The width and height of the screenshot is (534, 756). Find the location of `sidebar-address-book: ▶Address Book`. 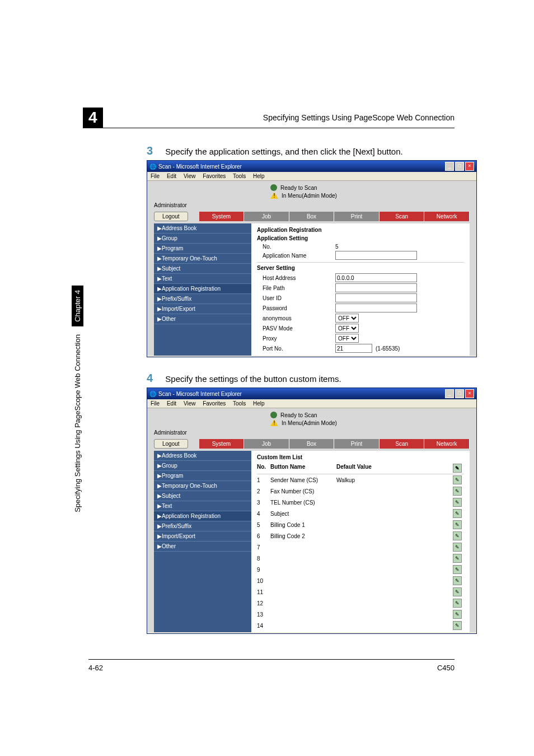

sidebar-address-book: ▶Address Book is located at coordinates (203, 228).